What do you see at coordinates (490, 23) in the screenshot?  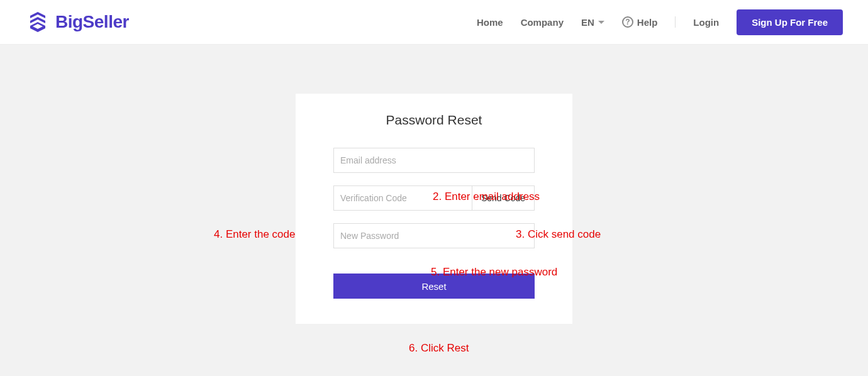 I see `nav-home: Home` at bounding box center [490, 23].